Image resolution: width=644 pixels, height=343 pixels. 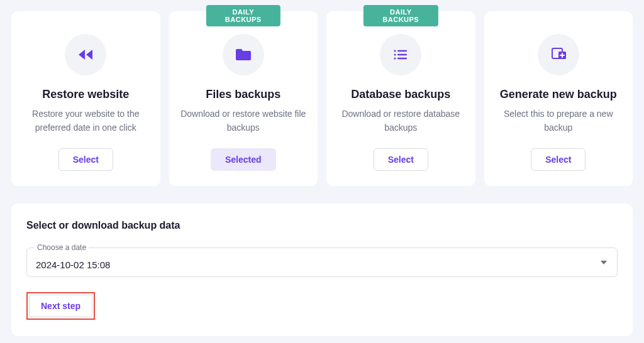 I want to click on list-icon, so click(x=401, y=55).